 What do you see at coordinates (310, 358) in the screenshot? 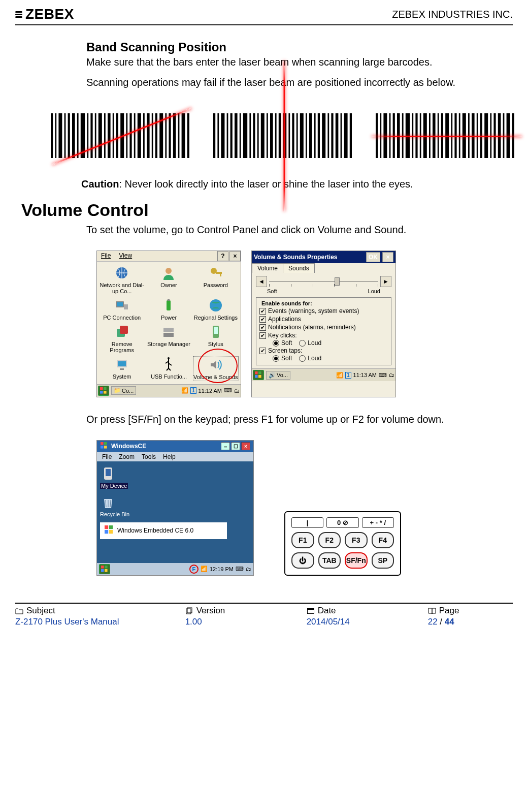
I see `radio-loud-taps: Loud` at bounding box center [310, 358].